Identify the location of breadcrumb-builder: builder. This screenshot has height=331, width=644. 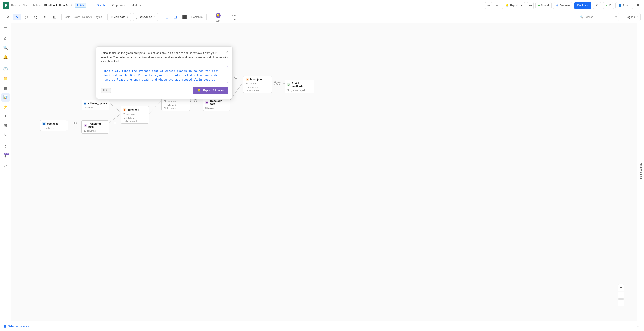
(38, 6).